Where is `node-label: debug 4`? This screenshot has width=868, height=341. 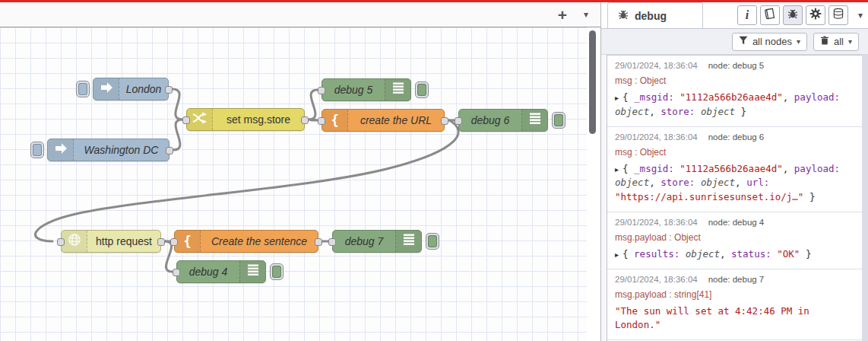
node-label: debug 4 is located at coordinates (208, 272).